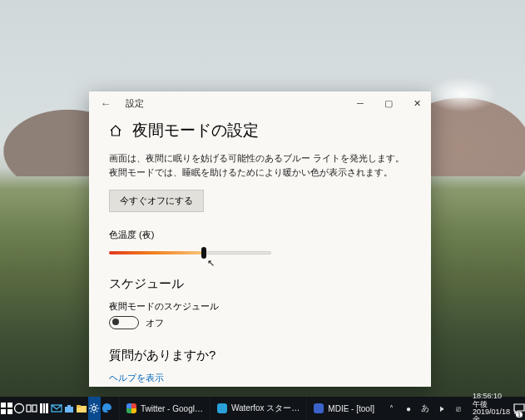 The height and width of the screenshot is (420, 525). What do you see at coordinates (43, 408) in the screenshot?
I see `taskbar-icon` at bounding box center [43, 408].